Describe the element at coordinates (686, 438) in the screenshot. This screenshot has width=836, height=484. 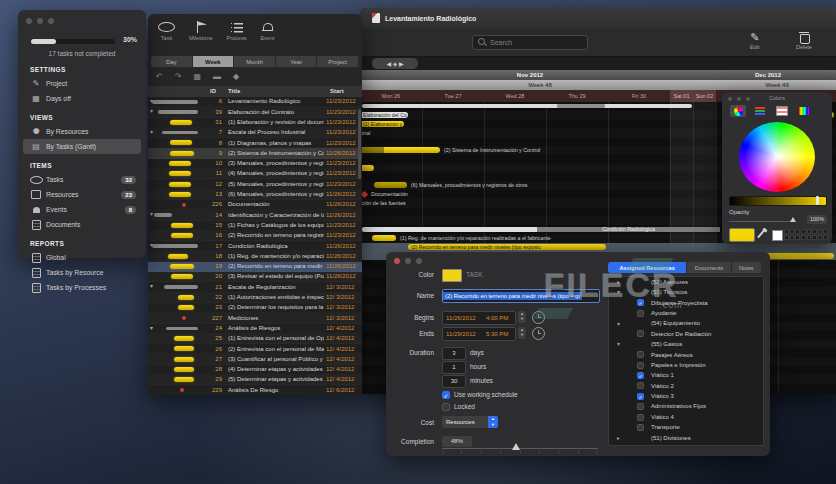
I see `resource-row: ▸(51) Divisiones` at that location.